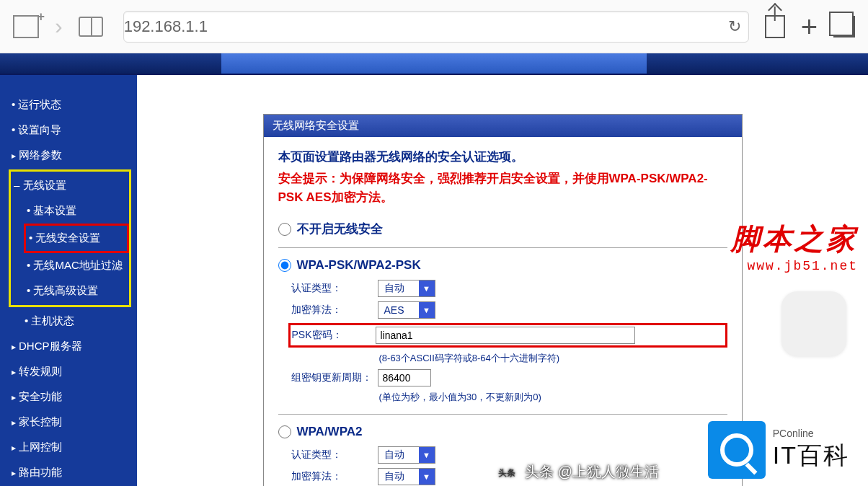 This screenshot has width=868, height=486. Describe the element at coordinates (285, 432) in the screenshot. I see `radio-wpa` at that location.